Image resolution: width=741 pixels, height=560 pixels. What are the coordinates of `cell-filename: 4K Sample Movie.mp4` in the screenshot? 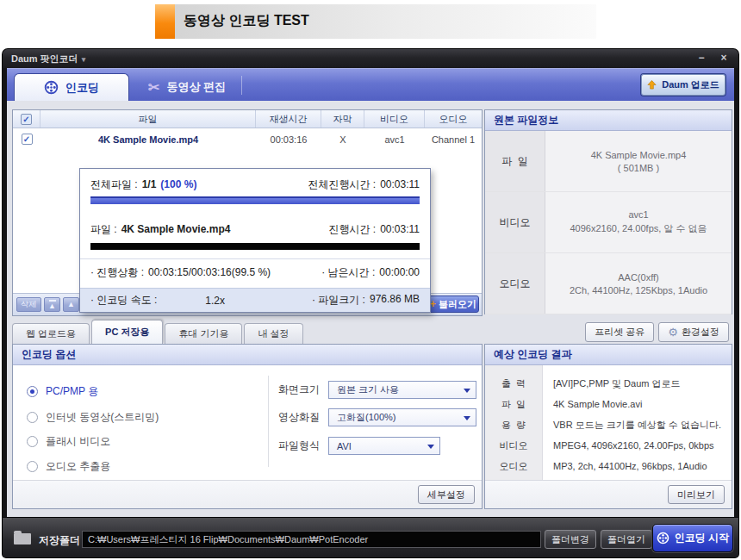 It's located at (148, 140).